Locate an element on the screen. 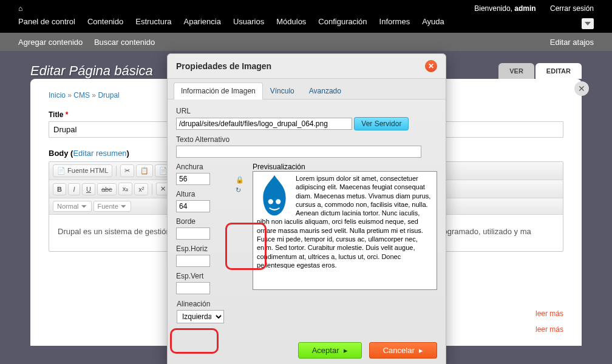 The image size is (612, 364). welcome-prefix: Bienvenido, is located at coordinates (493, 8).